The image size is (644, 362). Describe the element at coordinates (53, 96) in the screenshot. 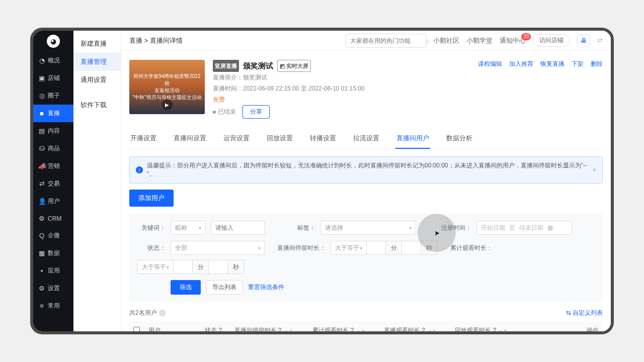

I see `nav-item-圈子: ◎圈子` at that location.